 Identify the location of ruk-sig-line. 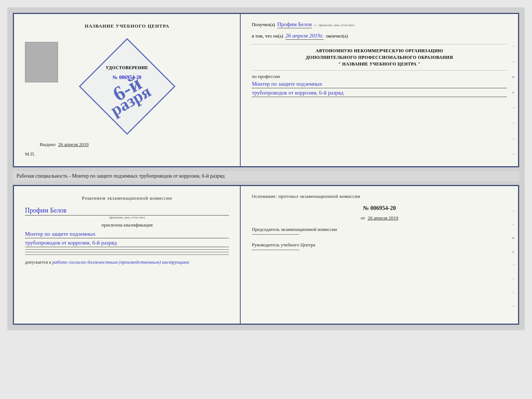
(276, 250).